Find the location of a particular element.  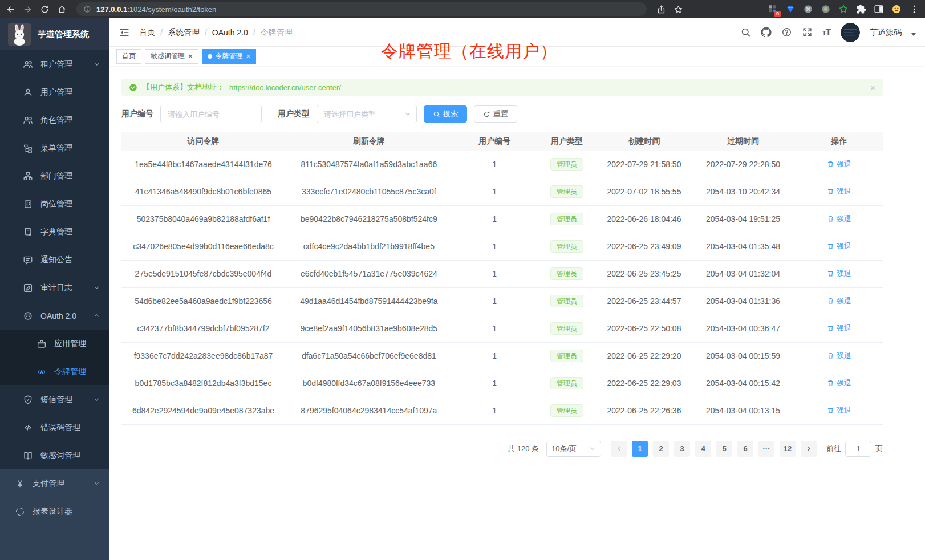

success-check-icon is located at coordinates (133, 88).